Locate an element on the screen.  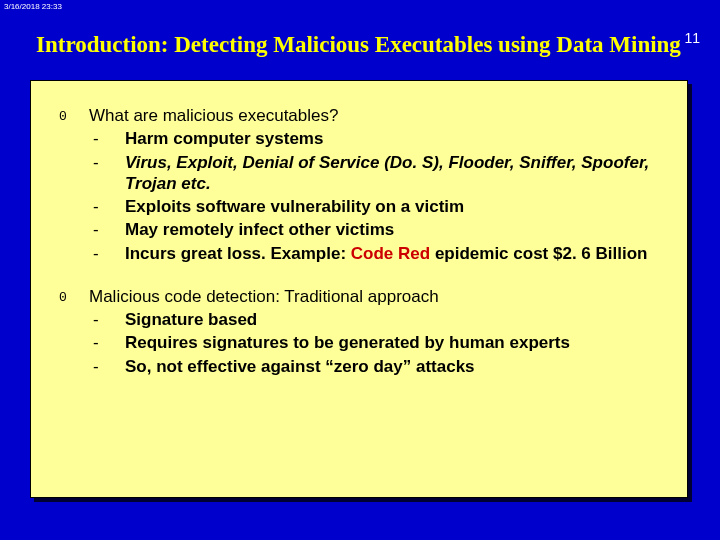
sub-item: - Harm computer systems is located at coordinates (374, 138).